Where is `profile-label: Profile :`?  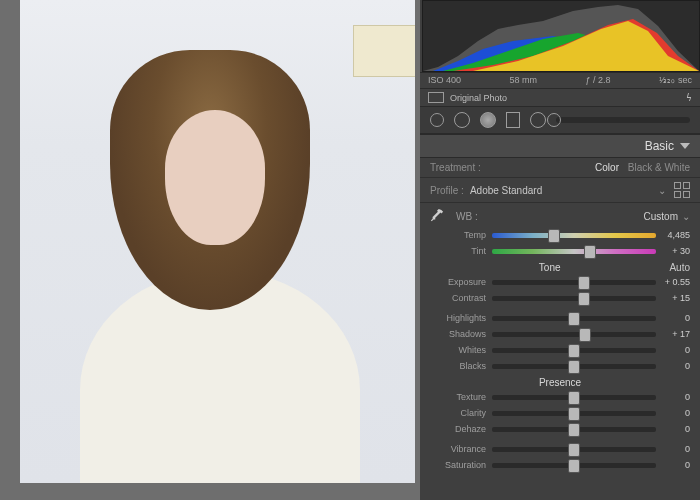 profile-label: Profile : is located at coordinates (447, 190).